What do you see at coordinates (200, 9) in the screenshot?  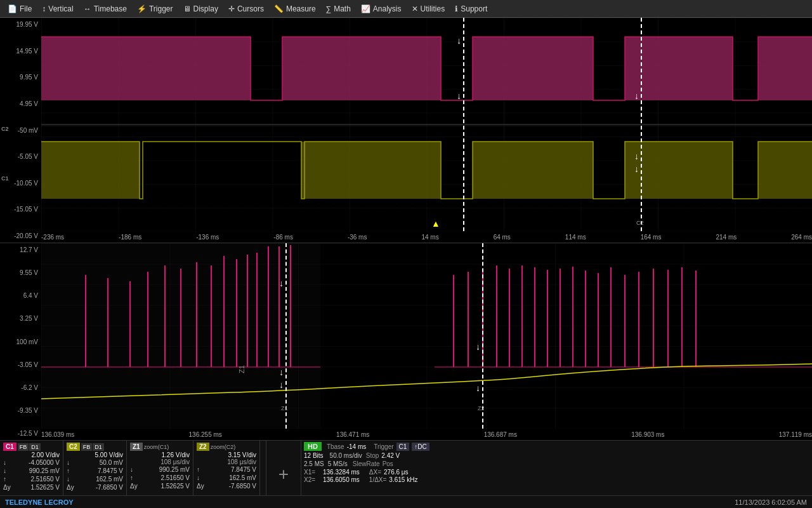 I see `menu-display: 🖥 Display` at bounding box center [200, 9].